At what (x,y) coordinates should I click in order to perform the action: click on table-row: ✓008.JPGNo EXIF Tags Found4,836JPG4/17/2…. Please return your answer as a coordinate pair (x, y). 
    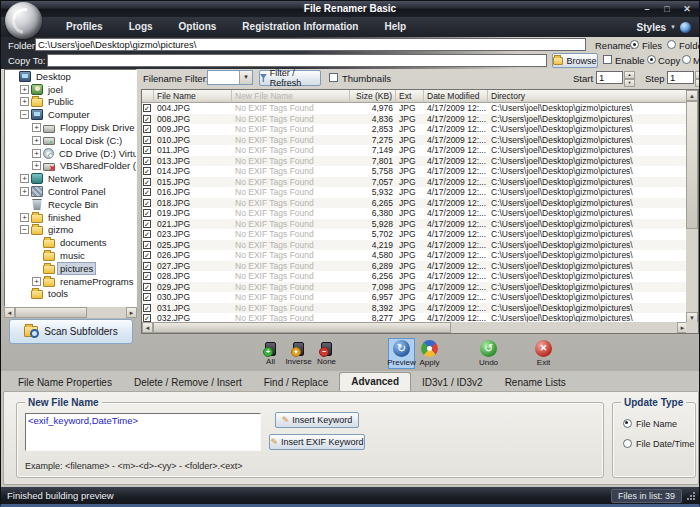
    Looking at the image, I should click on (420, 120).